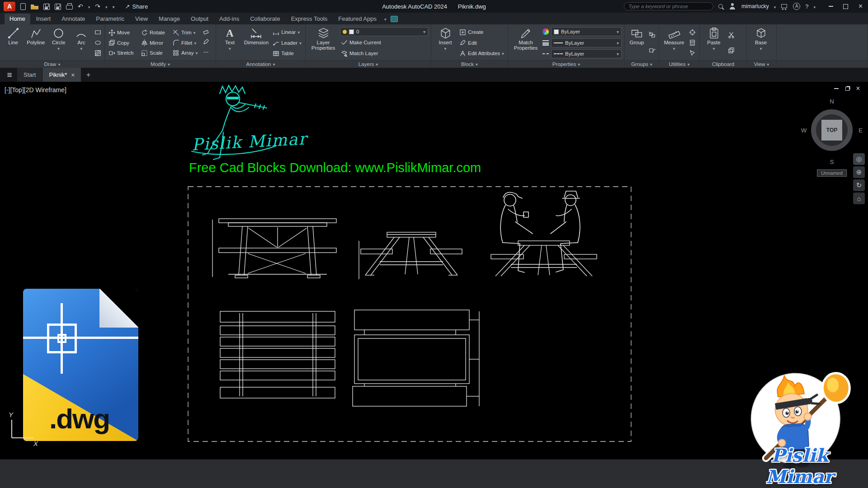  What do you see at coordinates (858, 89) in the screenshot?
I see `doc-close-icon` at bounding box center [858, 89].